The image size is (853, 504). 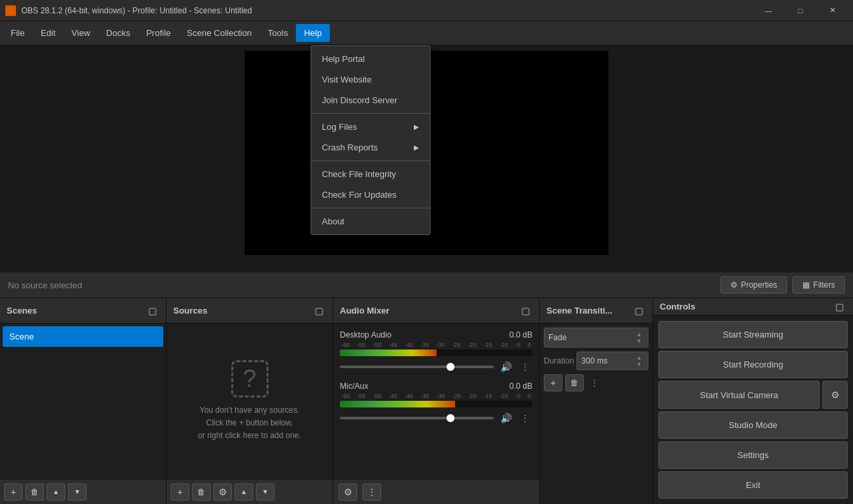 What do you see at coordinates (753, 365) in the screenshot?
I see `start-recording-button: Start Recording` at bounding box center [753, 365].